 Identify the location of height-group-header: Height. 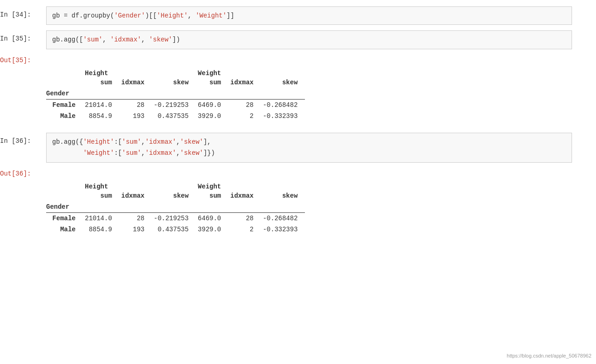
(139, 73).